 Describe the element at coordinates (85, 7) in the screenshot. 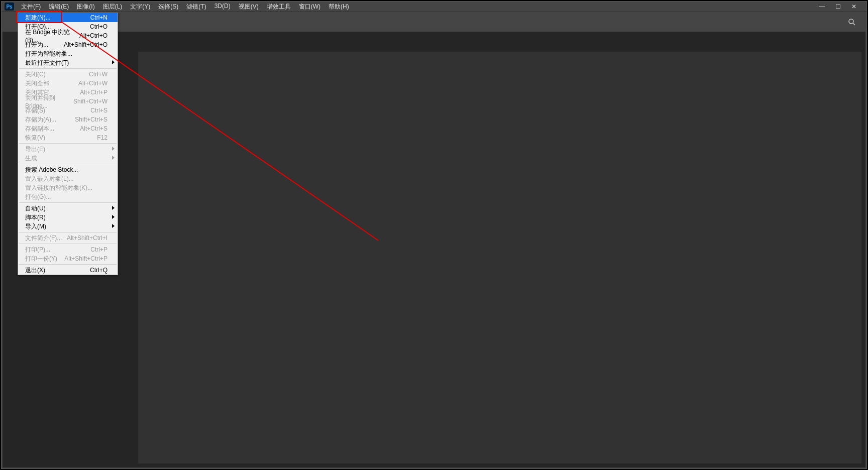

I see `menu-i: 图像(I)` at that location.